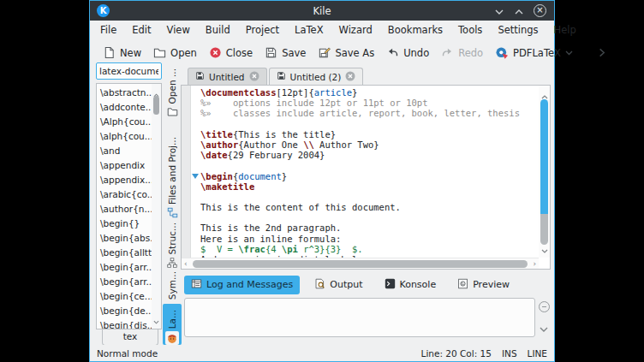  I want to click on close-icon: ×, so click(540, 10).